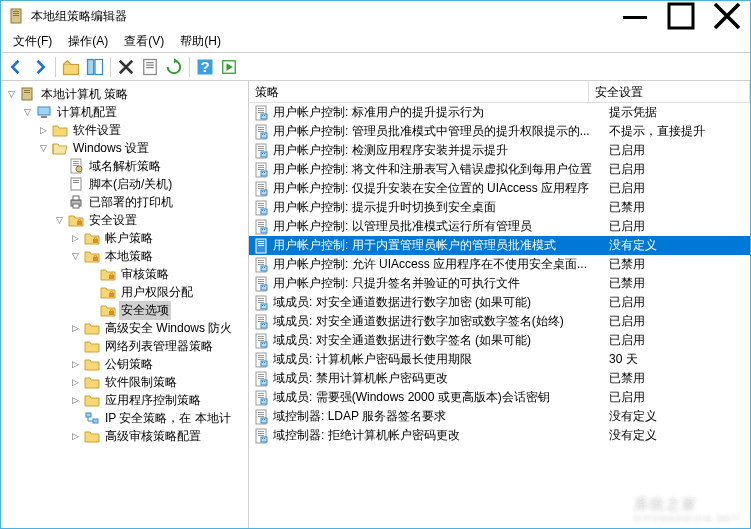 The height and width of the screenshot is (529, 751). What do you see at coordinates (670, 92) in the screenshot?
I see `column-setting: 安全设置` at bounding box center [670, 92].